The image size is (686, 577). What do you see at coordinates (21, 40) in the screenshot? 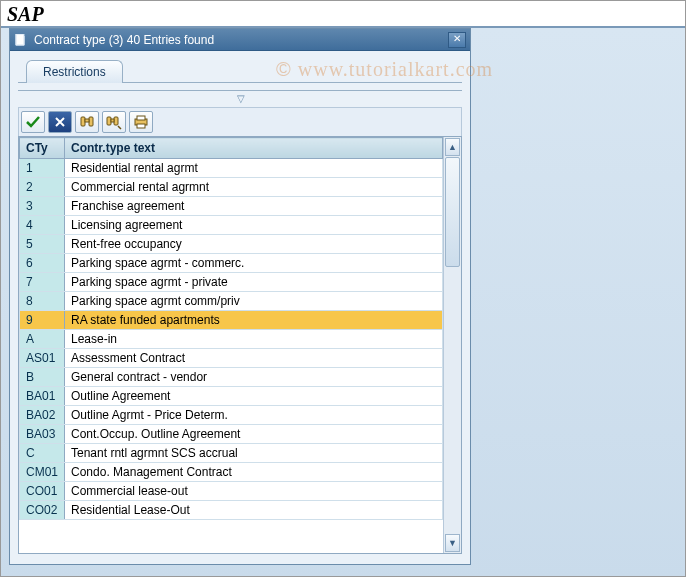
I see `document-icon` at bounding box center [21, 40].